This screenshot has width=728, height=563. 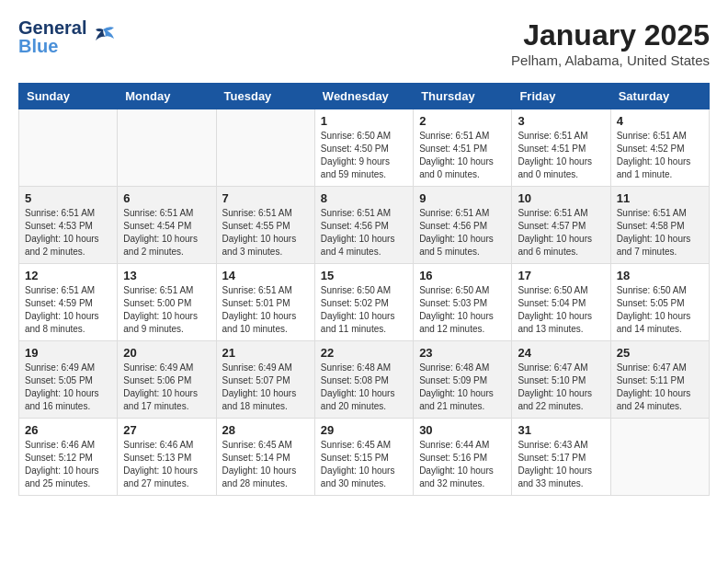 What do you see at coordinates (364, 310) in the screenshot?
I see `day-info: Sunrise: 6:50 AM Sunset: 5:02 PM Dayligh…` at bounding box center [364, 310].